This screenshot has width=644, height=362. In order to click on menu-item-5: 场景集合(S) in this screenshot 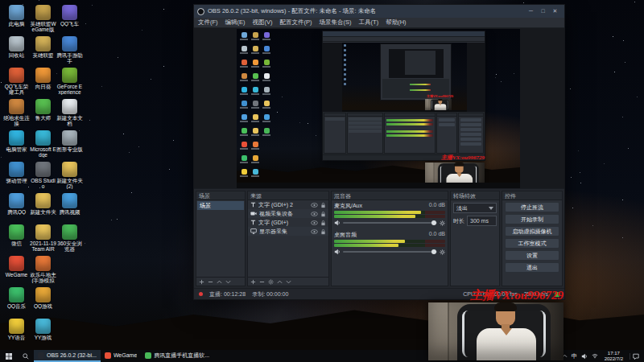, I will do `click(336, 23)`.